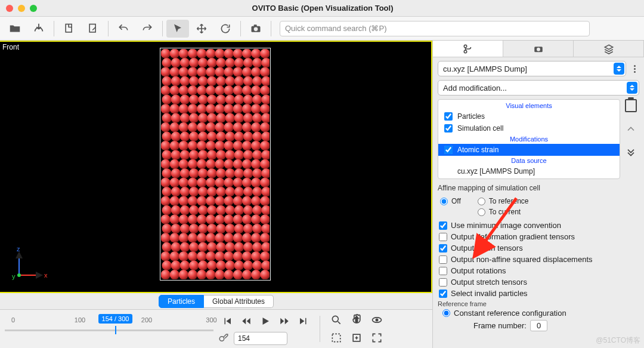 The width and height of the screenshot is (644, 348). What do you see at coordinates (634, 69) in the screenshot?
I see `pipeline-menu-button` at bounding box center [634, 69].